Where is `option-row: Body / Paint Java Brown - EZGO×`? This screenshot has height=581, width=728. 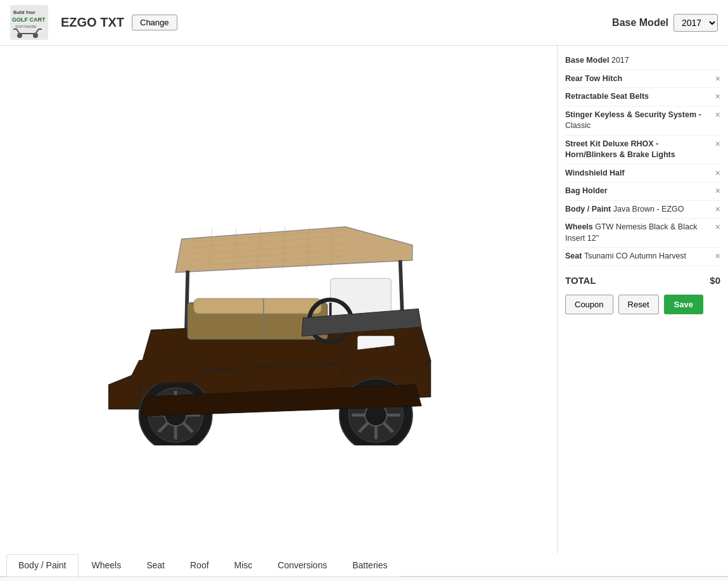
option-row: Body / Paint Java Brown - EZGO× is located at coordinates (642, 210).